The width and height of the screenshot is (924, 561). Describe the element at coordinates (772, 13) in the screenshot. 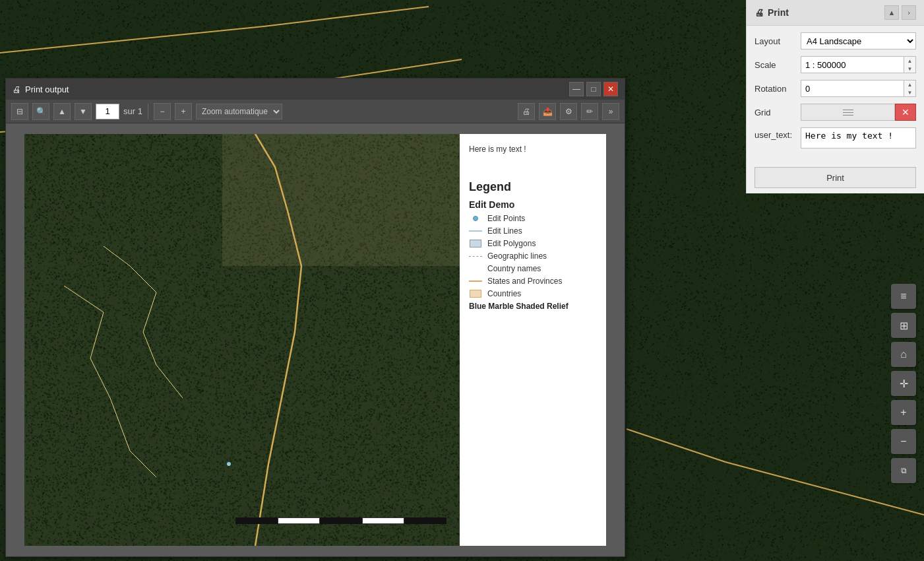

I see `panel-title: 🖨 Print` at that location.